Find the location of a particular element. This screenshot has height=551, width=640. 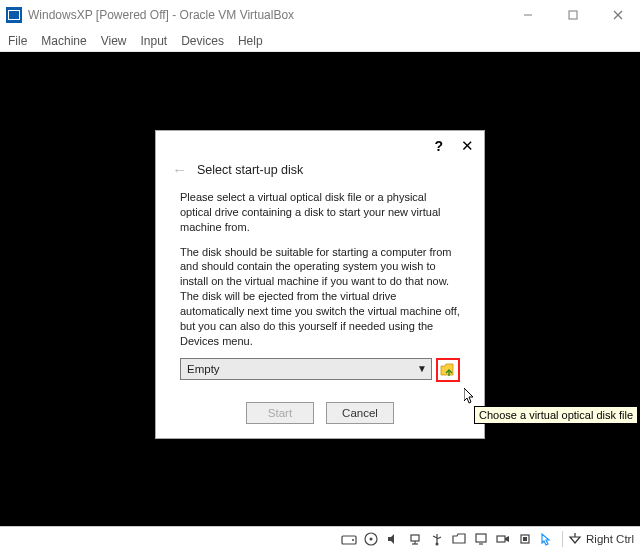

window-title: WindowsXP [Powered Off] - Oracle VM Virt… is located at coordinates (266, 15).